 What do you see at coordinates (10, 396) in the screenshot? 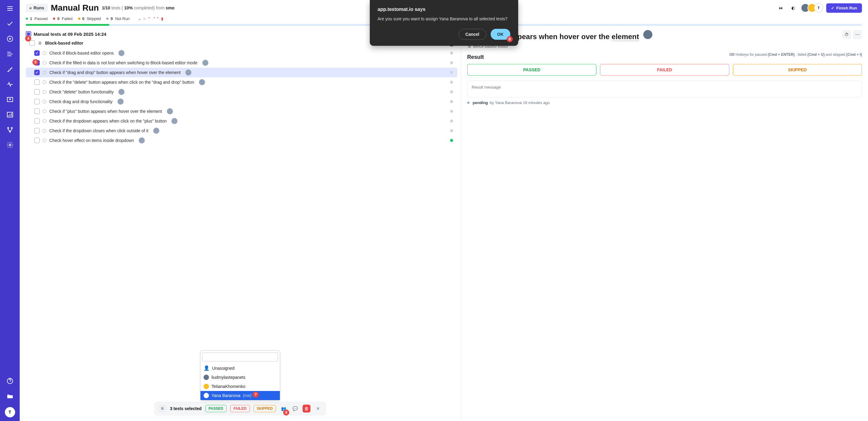
I see `folder-icon` at bounding box center [10, 396].